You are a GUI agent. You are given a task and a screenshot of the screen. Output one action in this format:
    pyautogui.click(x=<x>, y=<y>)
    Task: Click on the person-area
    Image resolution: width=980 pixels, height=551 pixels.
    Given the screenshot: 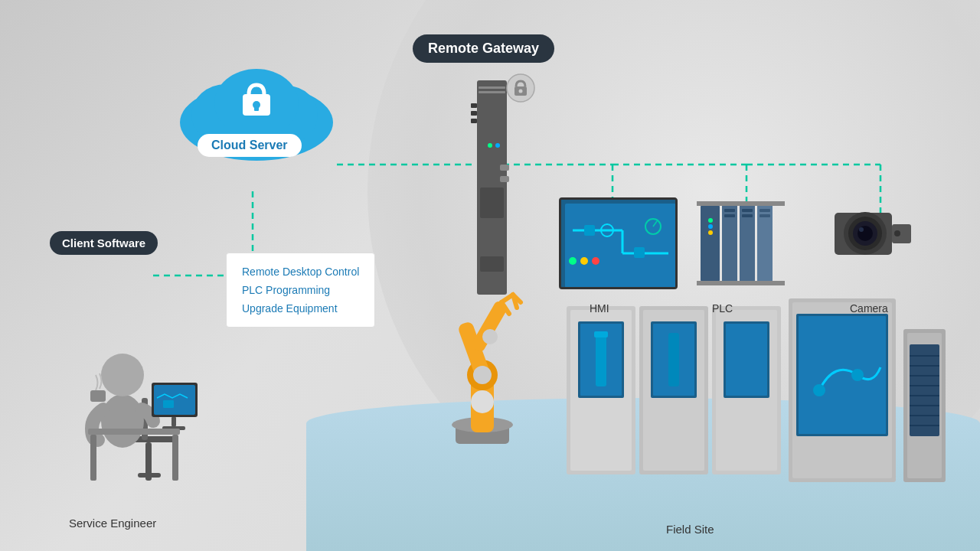 What is the action you would take?
    pyautogui.click(x=122, y=390)
    